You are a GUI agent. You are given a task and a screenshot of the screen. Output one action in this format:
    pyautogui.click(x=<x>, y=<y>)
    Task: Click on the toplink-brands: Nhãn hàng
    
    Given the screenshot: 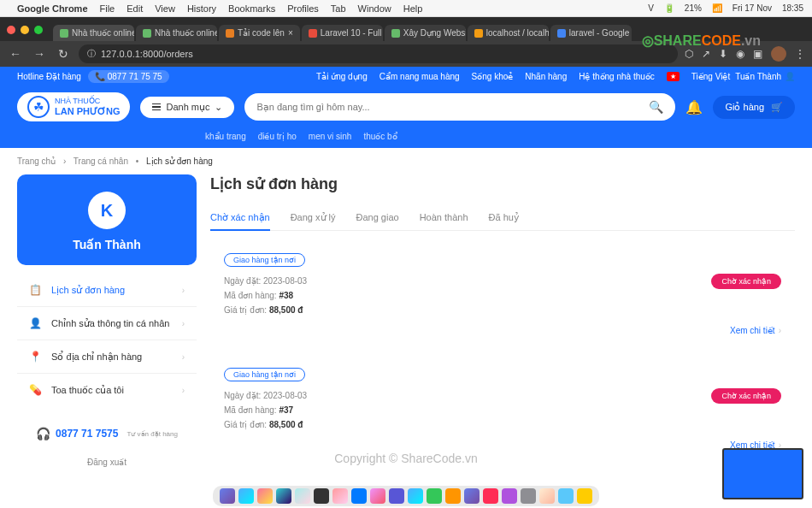 What is the action you would take?
    pyautogui.click(x=545, y=77)
    